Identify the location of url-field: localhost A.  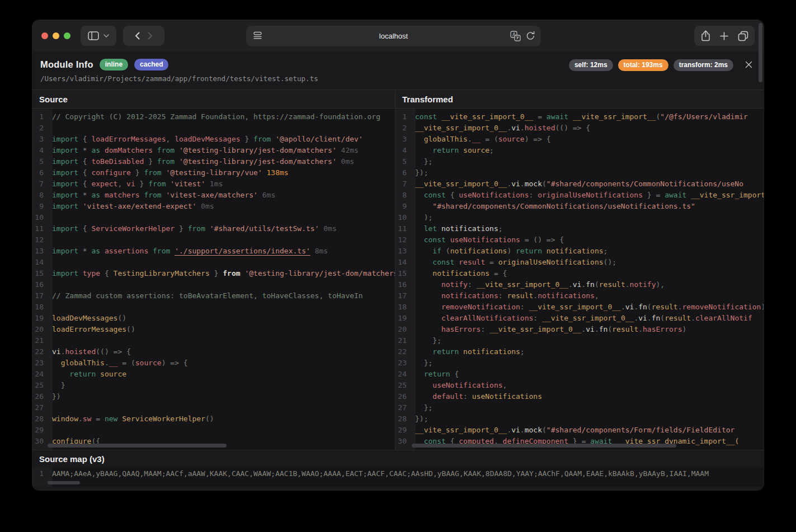
(394, 36).